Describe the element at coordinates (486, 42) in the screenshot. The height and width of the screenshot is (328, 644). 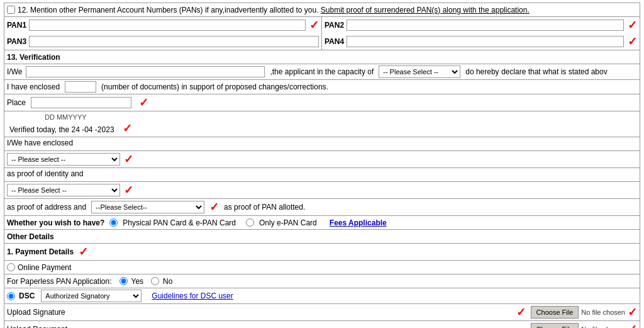
I see `pan4-input` at that location.